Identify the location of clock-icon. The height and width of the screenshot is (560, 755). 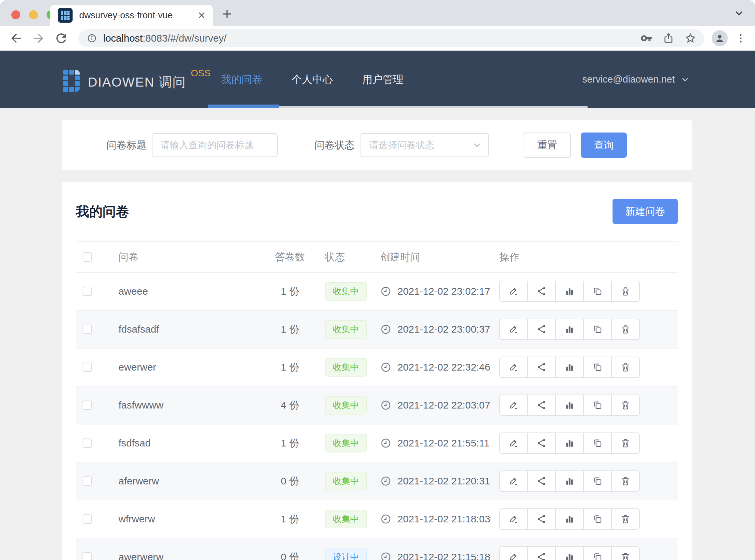
(386, 367).